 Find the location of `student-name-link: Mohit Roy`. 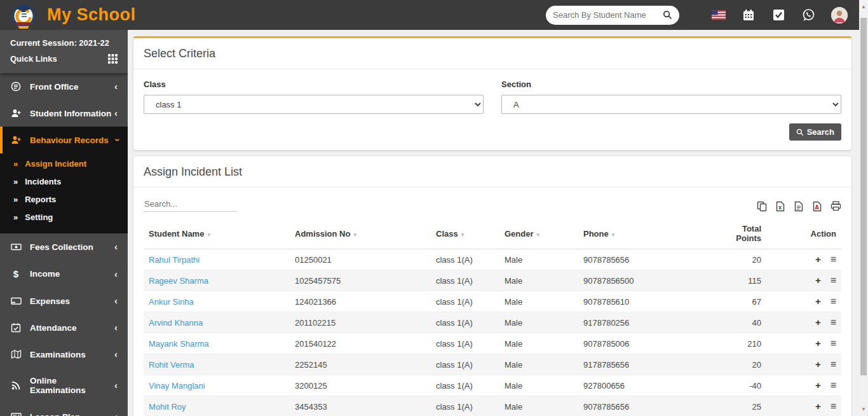

student-name-link: Mohit Roy is located at coordinates (168, 407).